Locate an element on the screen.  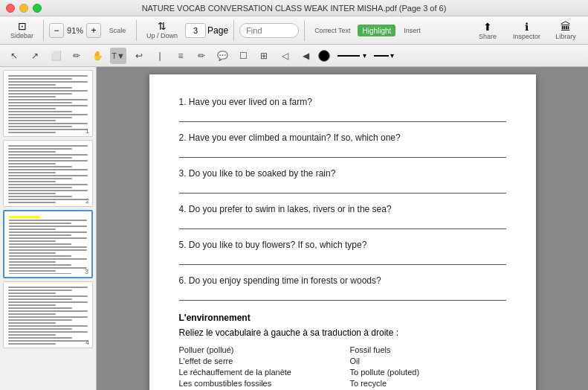
rect-tool: ⬜ is located at coordinates (56, 56).